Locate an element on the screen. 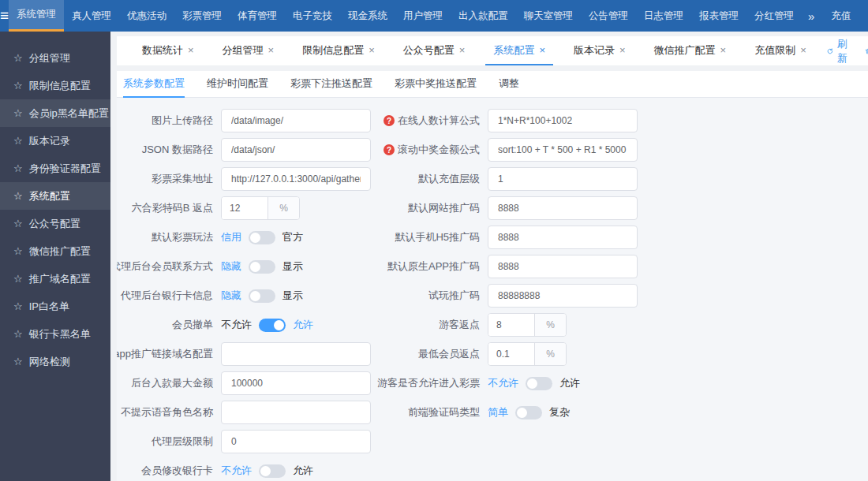 This screenshot has height=481, width=868. sidebar-item-member-ip-blacklist-config: ☆会员ip黑名单配置 is located at coordinates (55, 114).